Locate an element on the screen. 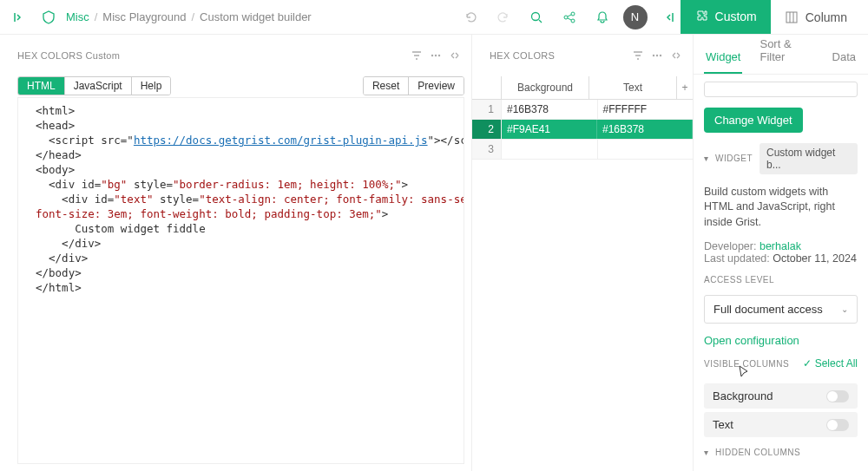 Image resolution: width=868 pixels, height=471 pixels. column-icon is located at coordinates (792, 17).